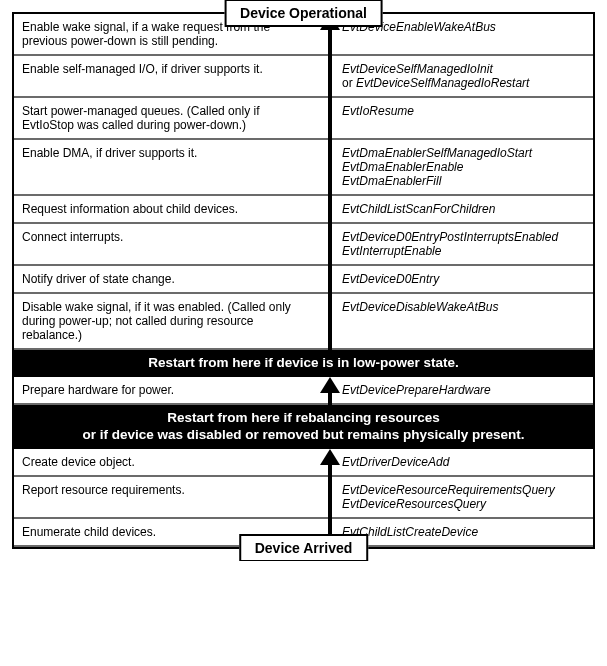 This screenshot has height=666, width=607. Describe the element at coordinates (304, 391) in the screenshot. I see `section-middle: Prepare hardware for power.EvtDevicePrep…` at that location.